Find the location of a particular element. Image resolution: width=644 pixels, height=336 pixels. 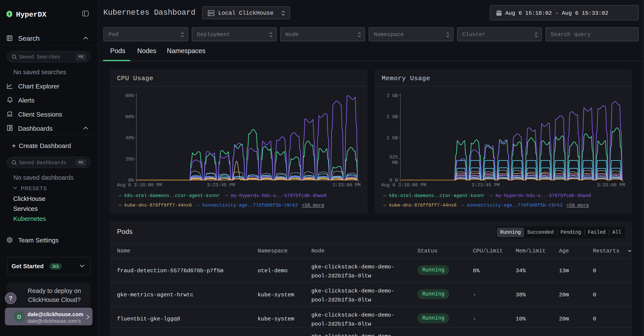

svg-text: 40% is located at coordinates (130, 138).